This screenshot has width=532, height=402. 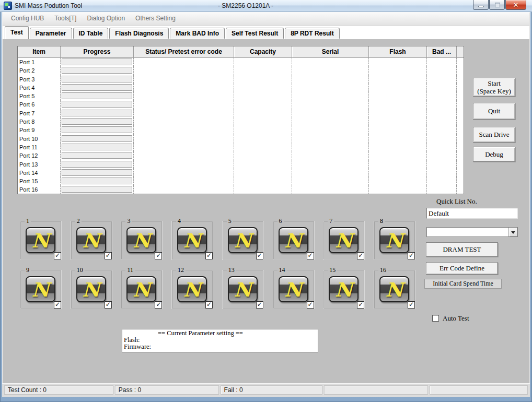 I want to click on menu-item-others-setting: Others Setting, so click(x=156, y=19).